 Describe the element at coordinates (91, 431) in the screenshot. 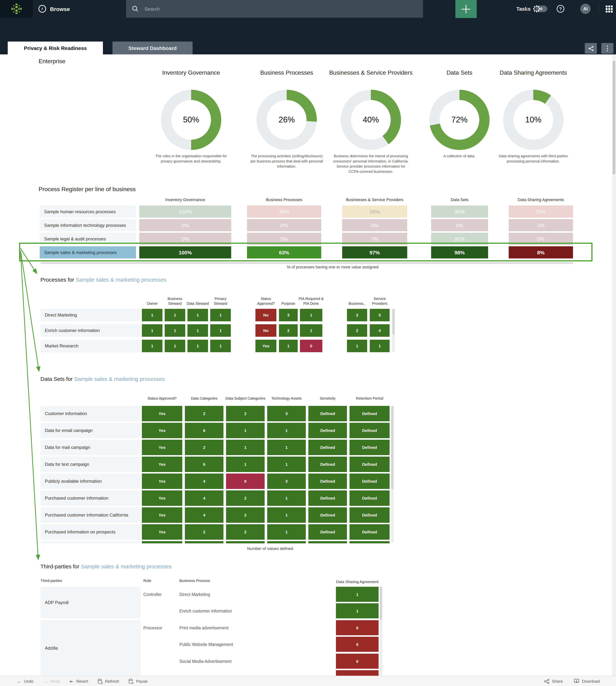

I see `dataset-row-label: Data for email campaign` at that location.